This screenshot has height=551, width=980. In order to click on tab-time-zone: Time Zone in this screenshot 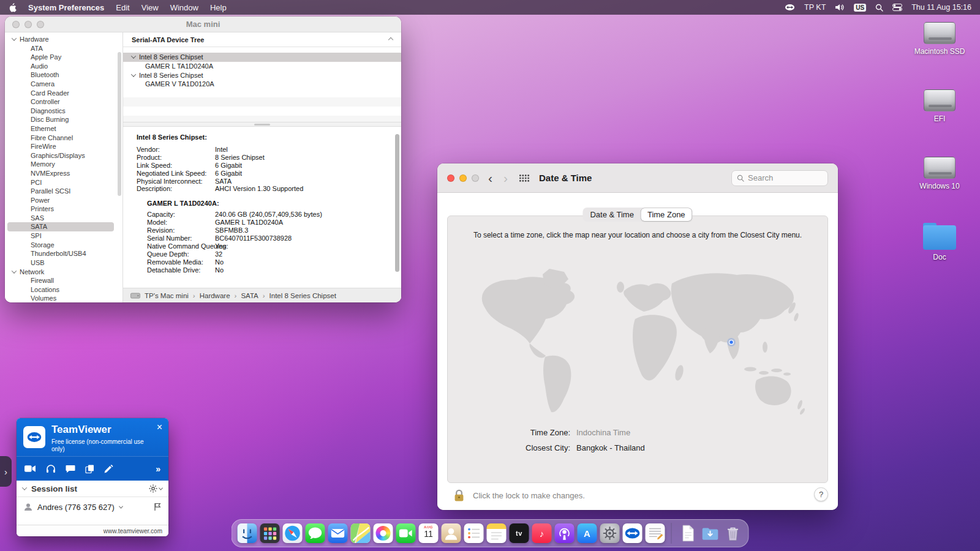, I will do `click(666, 214)`.